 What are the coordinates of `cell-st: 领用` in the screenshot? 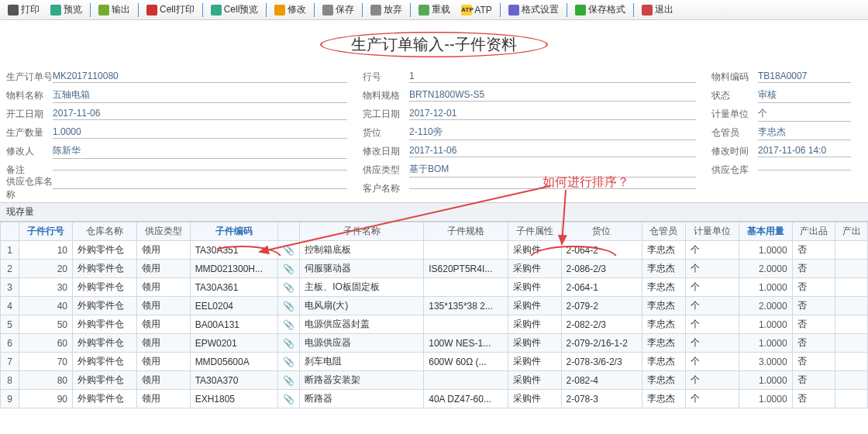 It's located at (163, 381).